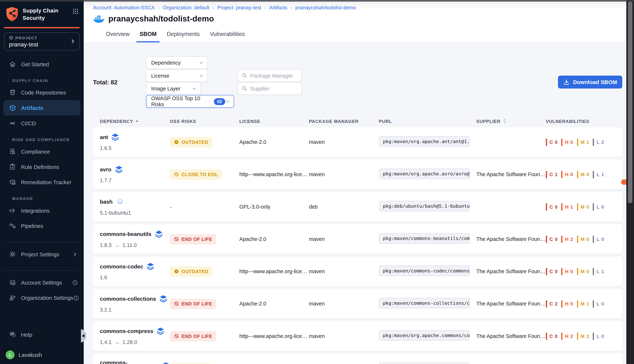 The width and height of the screenshot is (634, 364). I want to click on project-label: PROJECT, so click(27, 38).